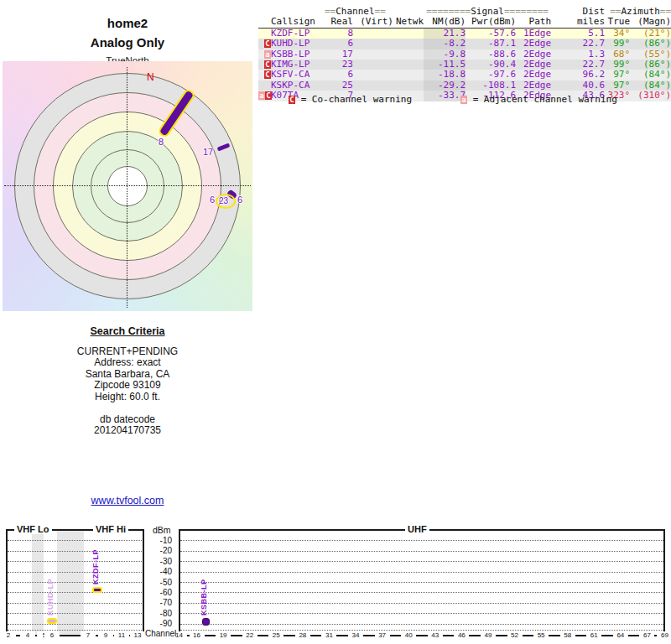  What do you see at coordinates (329, 636) in the screenshot?
I see `channel-tick-label: 31` at bounding box center [329, 636].